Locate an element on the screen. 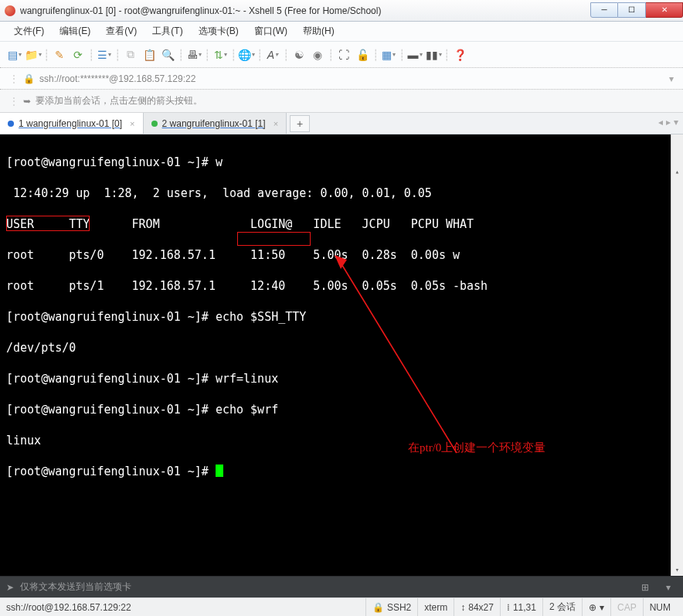 The width and height of the screenshot is (683, 616). terminal-line: /dev/pts/0 is located at coordinates (342, 348).